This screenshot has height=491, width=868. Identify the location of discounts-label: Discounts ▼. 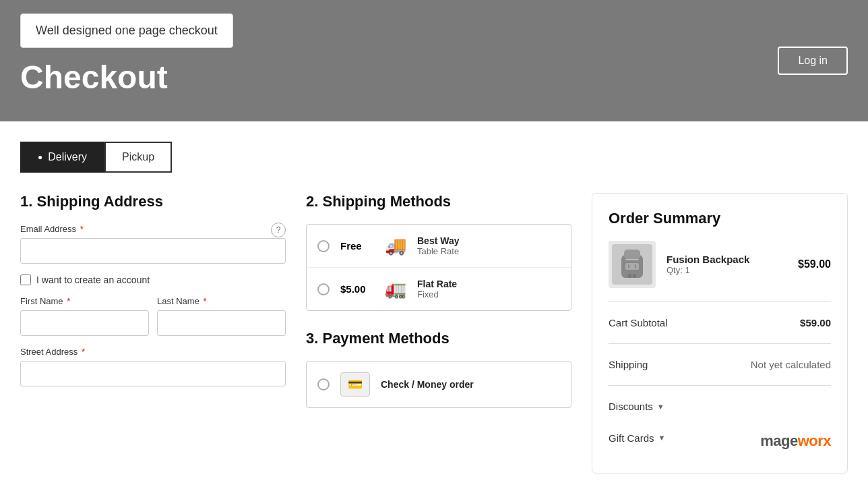
(636, 406).